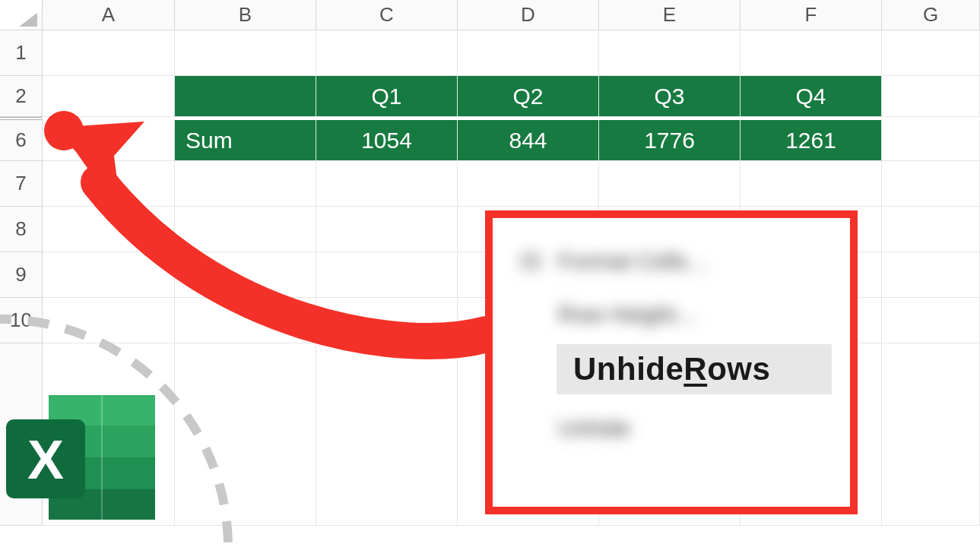  What do you see at coordinates (528, 15) in the screenshot?
I see `column-header-D: D` at bounding box center [528, 15].